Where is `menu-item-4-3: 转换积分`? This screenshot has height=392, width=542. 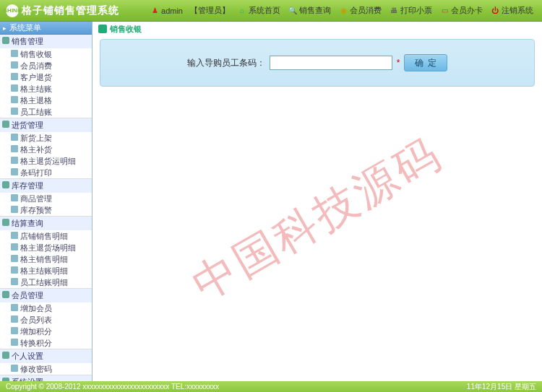
menu-item-4-3: 转换积分 is located at coordinates (46, 343).